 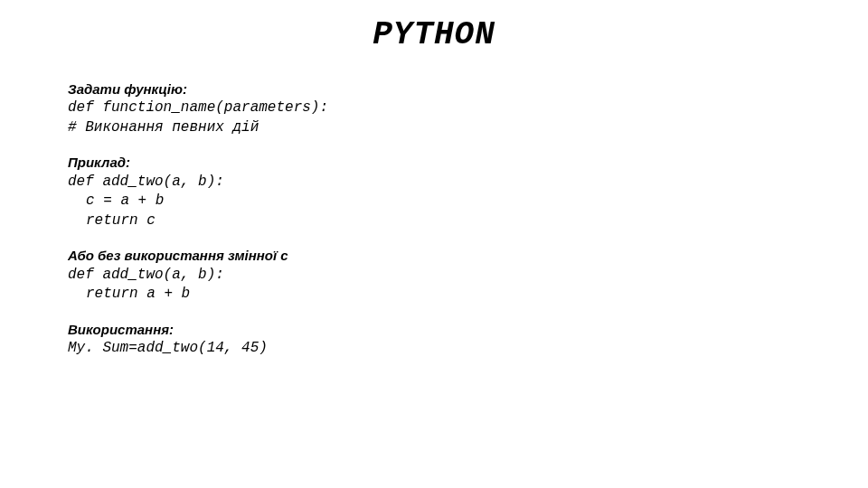 What do you see at coordinates (468, 275) in the screenshot?
I see `section-alternative: Або без використання змінної с def add_t…` at bounding box center [468, 275].